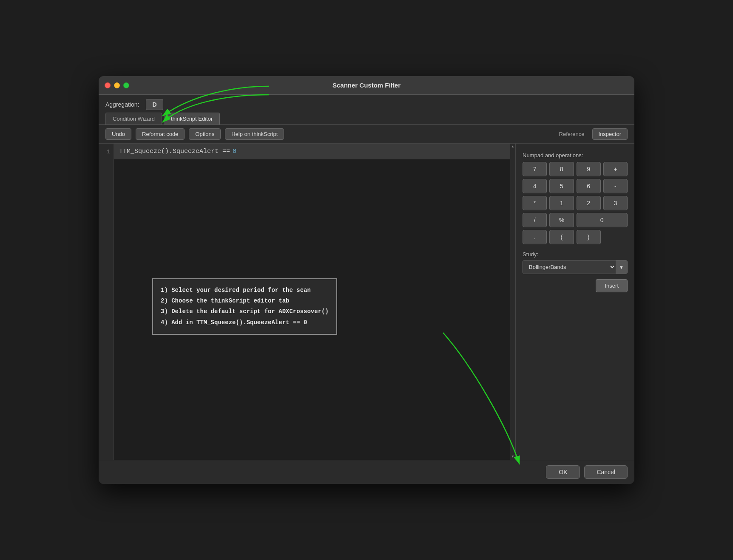  What do you see at coordinates (616, 169) in the screenshot?
I see `numpad-plus: +` at bounding box center [616, 169].